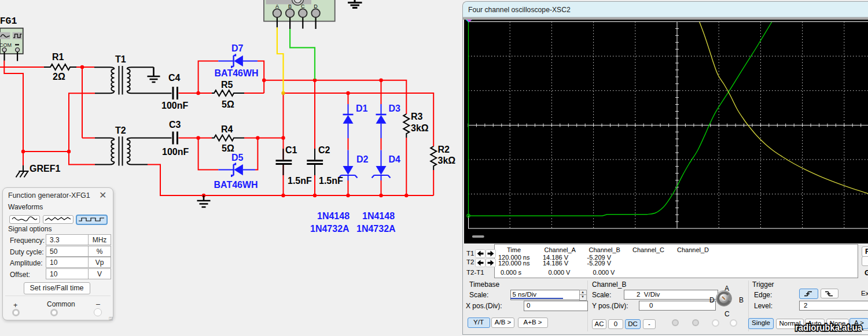 The image size is (868, 336). What do you see at coordinates (829, 327) in the screenshot?
I see `svg-text: radiorubka.at.ua` at bounding box center [829, 327].